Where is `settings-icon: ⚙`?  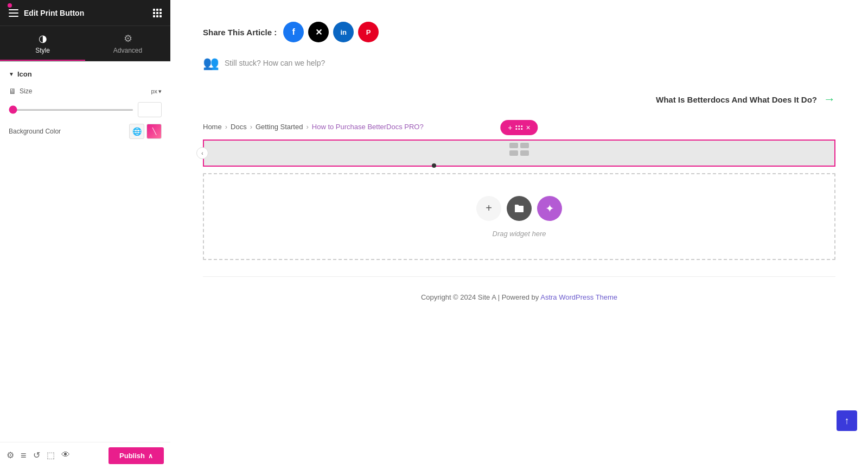 settings-icon: ⚙ is located at coordinates (10, 456).